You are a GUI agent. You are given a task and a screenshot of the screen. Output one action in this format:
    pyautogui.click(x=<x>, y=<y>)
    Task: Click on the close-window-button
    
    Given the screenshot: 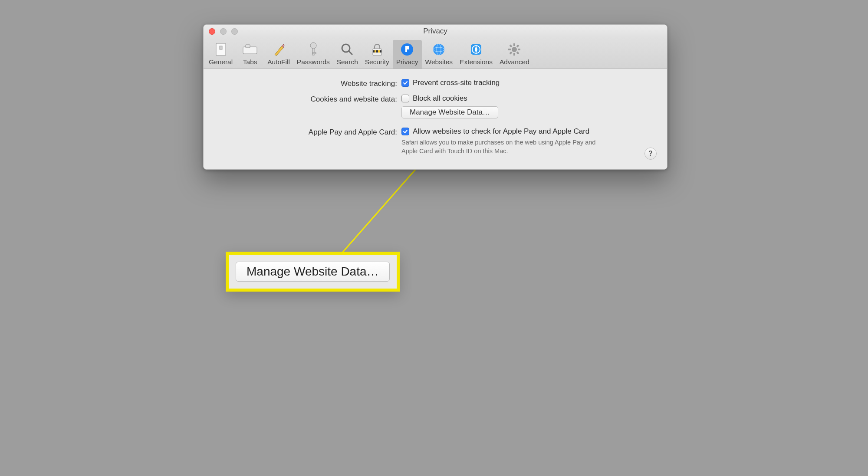 What is the action you would take?
    pyautogui.click(x=212, y=31)
    